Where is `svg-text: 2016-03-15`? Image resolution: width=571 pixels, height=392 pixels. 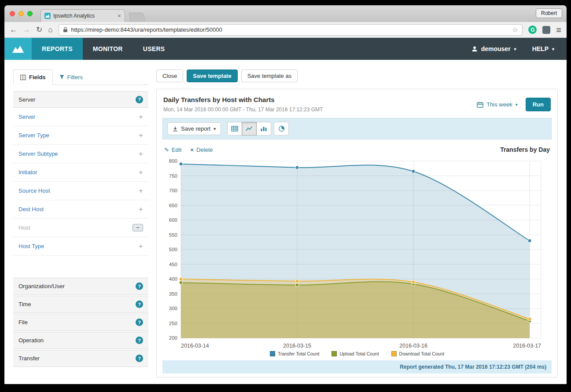 svg-text: 2016-03-15 is located at coordinates (297, 346).